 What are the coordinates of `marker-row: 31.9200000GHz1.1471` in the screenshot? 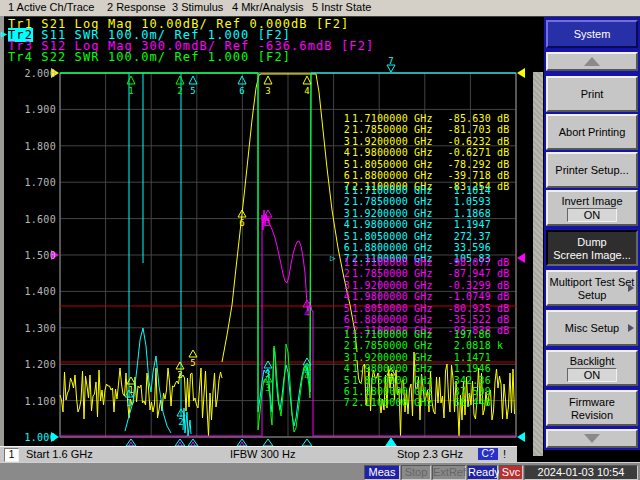 It's located at (429, 358).